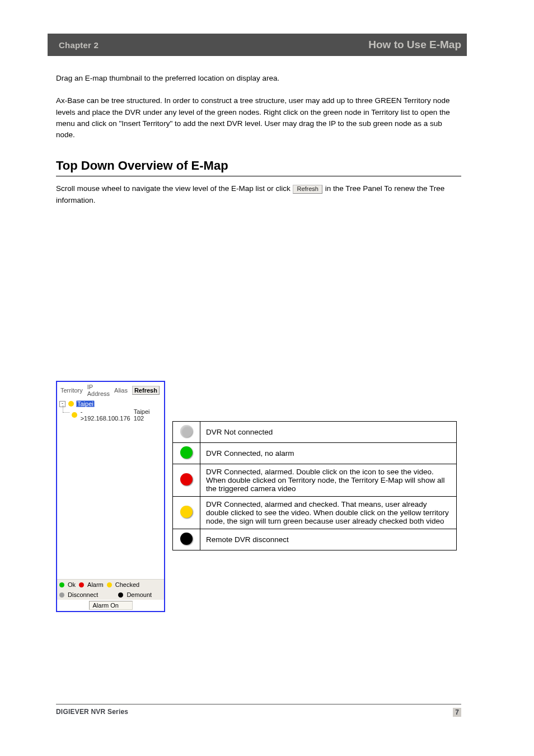 This screenshot has width=534, height=756. What do you see at coordinates (85, 404) in the screenshot?
I see `tree-root-label: Taipei` at bounding box center [85, 404].